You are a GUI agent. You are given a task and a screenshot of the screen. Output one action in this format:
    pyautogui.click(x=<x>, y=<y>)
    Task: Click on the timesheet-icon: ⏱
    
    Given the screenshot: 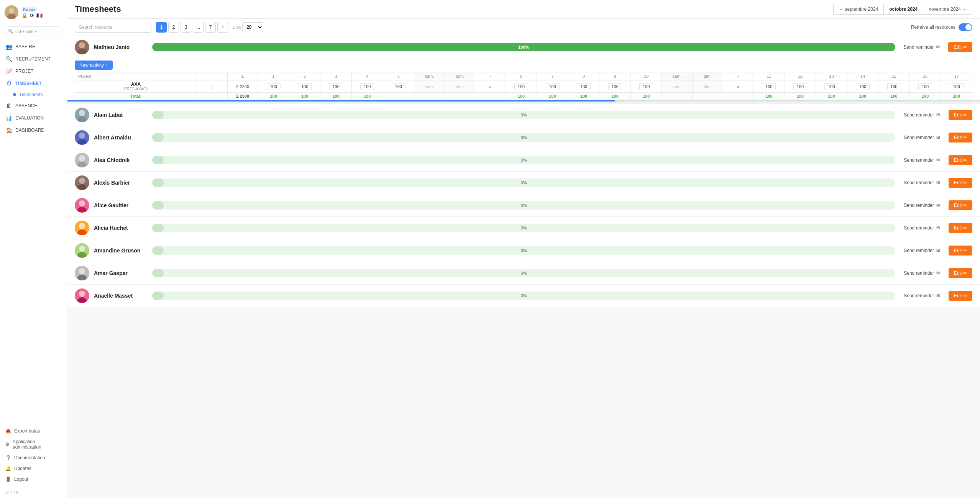 What is the action you would take?
    pyautogui.click(x=9, y=84)
    